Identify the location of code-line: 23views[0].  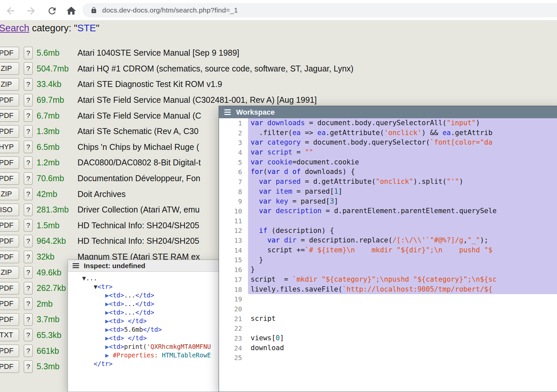
(388, 338).